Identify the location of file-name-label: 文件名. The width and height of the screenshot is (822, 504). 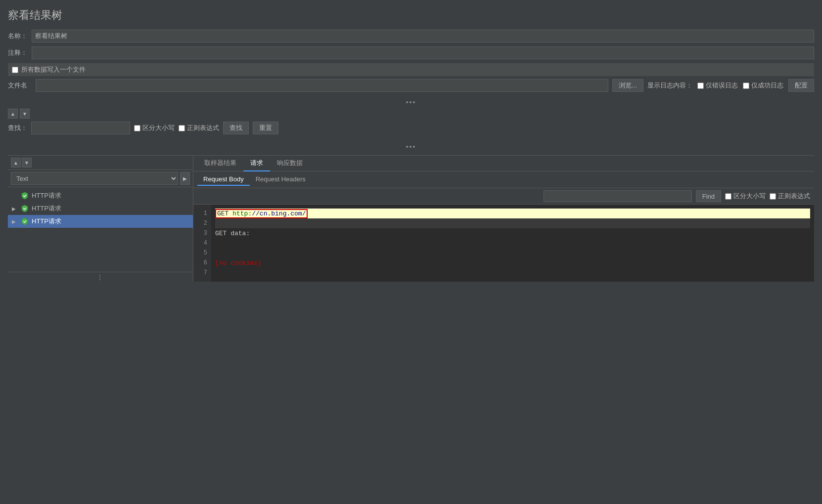
(20, 85).